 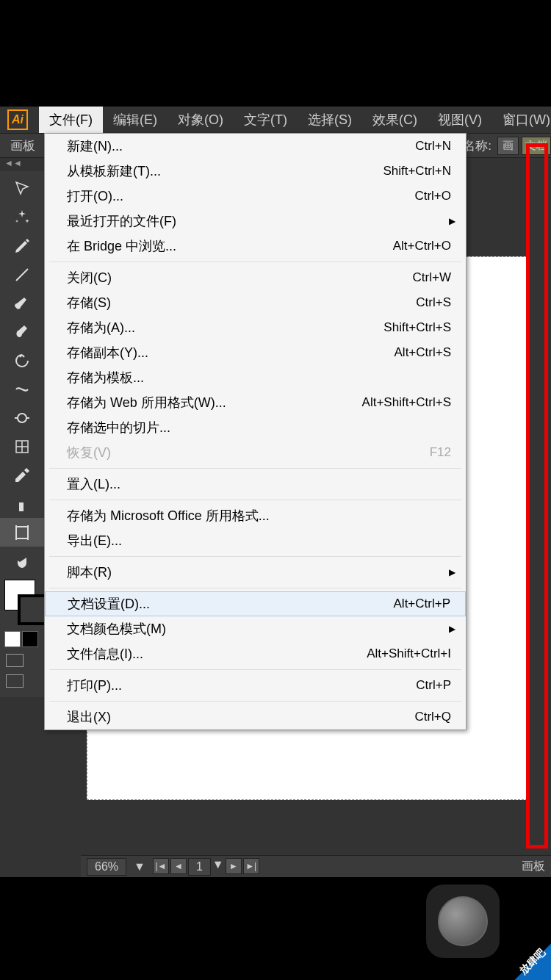 I want to click on menu-item: 打印(P)...Ctrl+P, so click(x=256, y=685).